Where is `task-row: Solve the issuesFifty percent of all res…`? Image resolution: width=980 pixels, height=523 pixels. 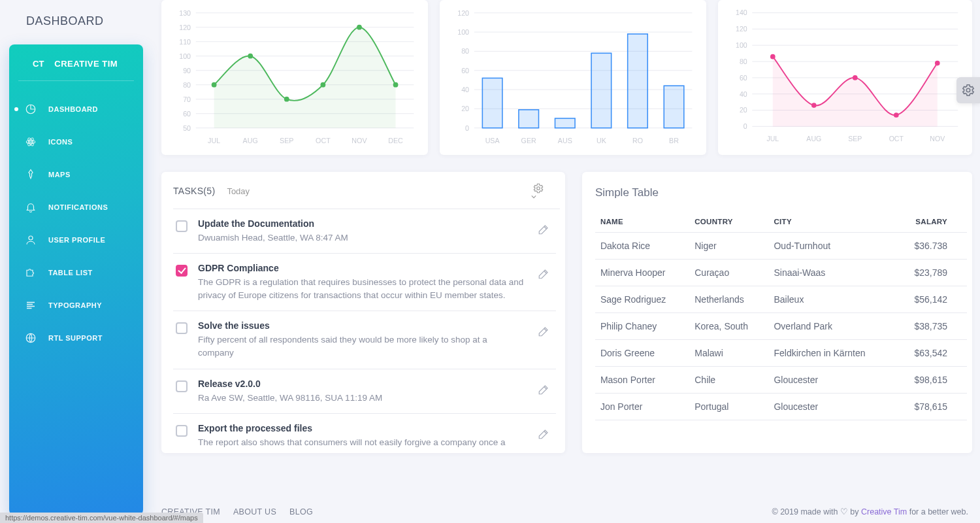 task-row: Solve the issuesFifty percent of all res… is located at coordinates (365, 340).